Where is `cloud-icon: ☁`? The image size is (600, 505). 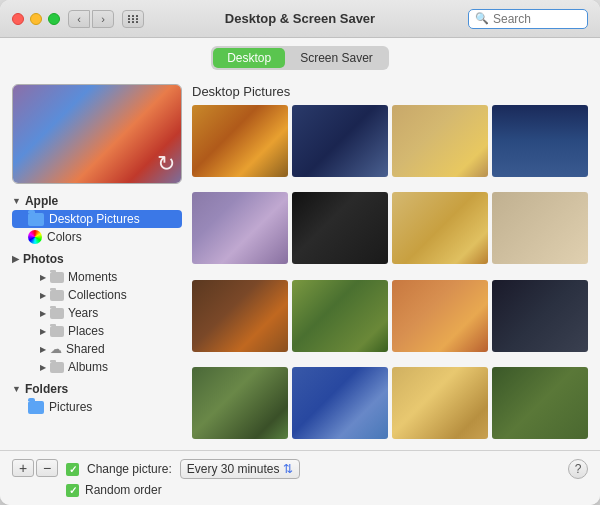
cloud-icon: ☁ is located at coordinates (56, 349).